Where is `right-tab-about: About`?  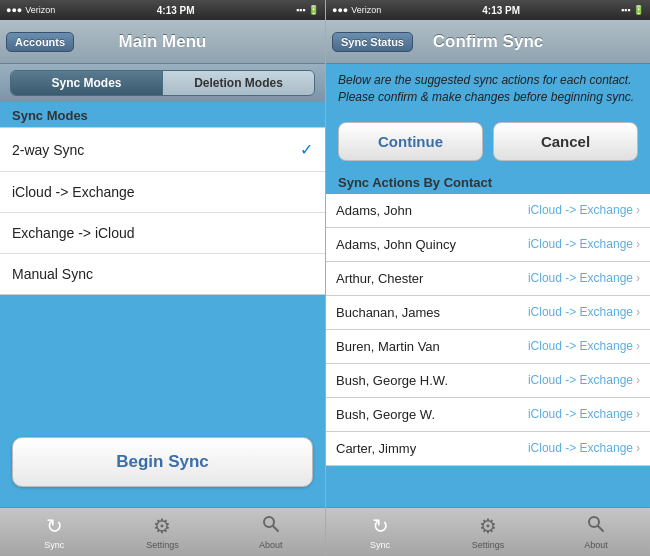
right-tab-about: About is located at coordinates (596, 532).